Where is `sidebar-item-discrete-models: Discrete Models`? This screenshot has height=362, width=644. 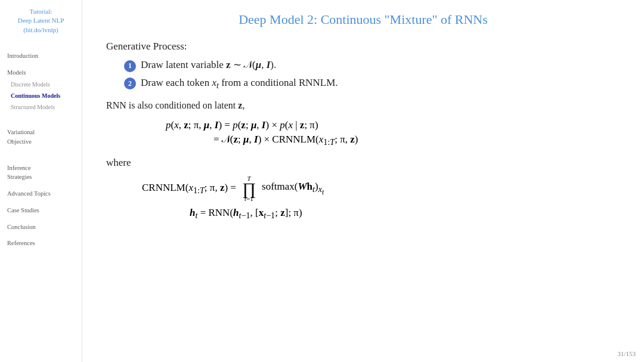
sidebar-item-discrete-models: Discrete Models is located at coordinates (41, 85).